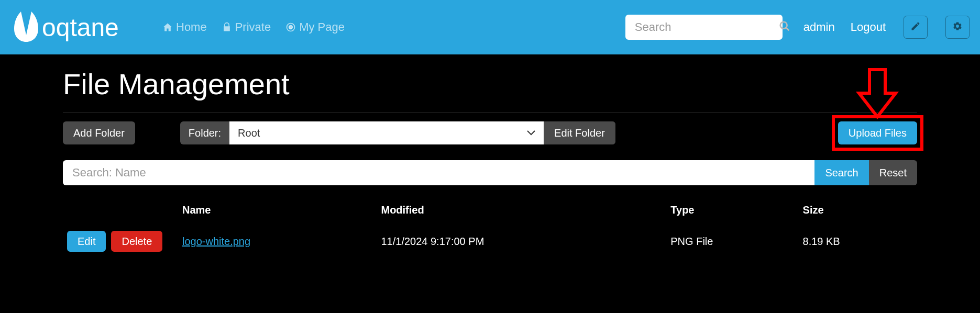 This screenshot has height=313, width=980. Describe the element at coordinates (522, 241) in the screenshot. I see `file-modified: 11/1/2024 9:17:00 PM` at that location.